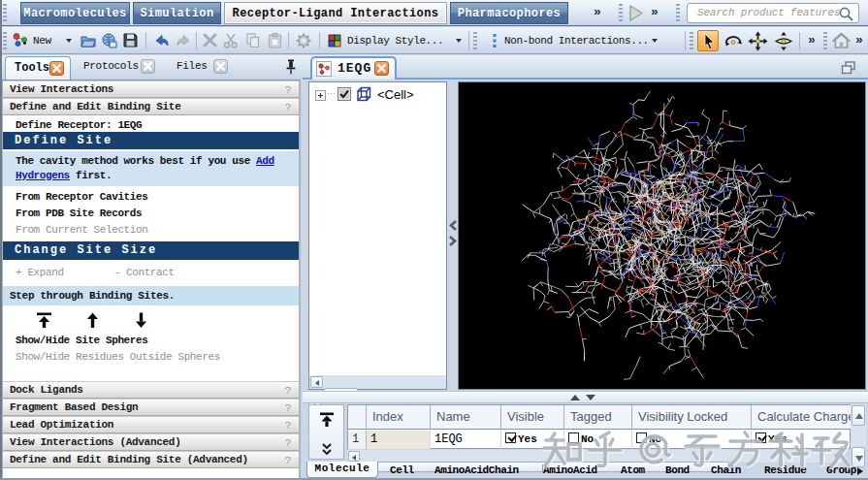 The height and width of the screenshot is (480, 868). I want to click on ribbon-tab-receptor-ligand-interactions: Receptor-Ligand Interactions, so click(336, 14).